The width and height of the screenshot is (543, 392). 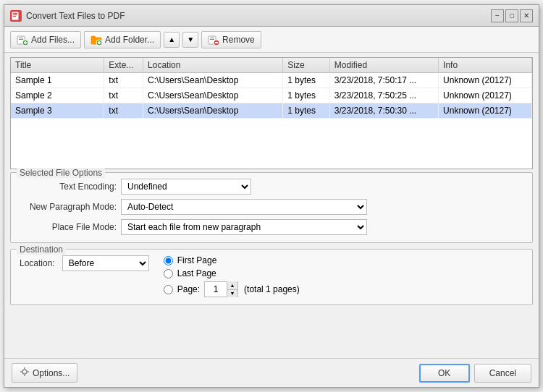 What do you see at coordinates (232, 289) in the screenshot?
I see `spinner-buttons: ▲ ▼` at bounding box center [232, 289].